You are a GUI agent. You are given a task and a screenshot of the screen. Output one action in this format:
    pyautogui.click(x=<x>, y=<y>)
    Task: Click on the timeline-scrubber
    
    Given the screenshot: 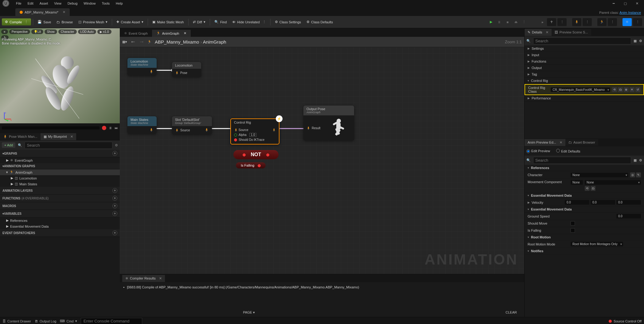 What is the action you would take?
    pyautogui.click(x=51, y=128)
    